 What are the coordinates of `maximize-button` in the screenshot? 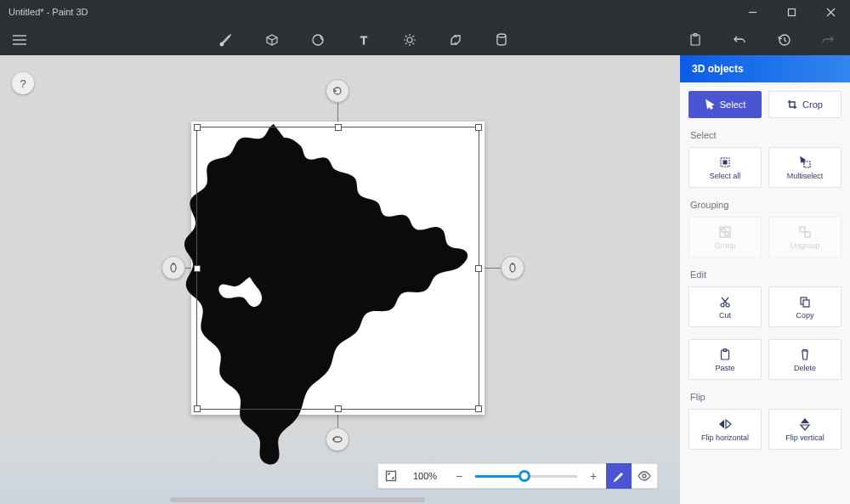 It's located at (791, 12).